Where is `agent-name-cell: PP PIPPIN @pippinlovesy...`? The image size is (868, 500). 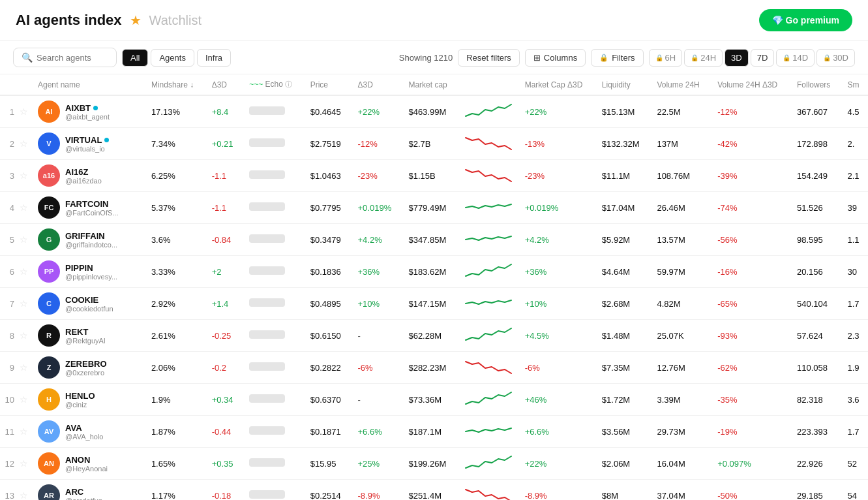
agent-name-cell: PP PIPPIN @pippinlovesy... is located at coordinates (88, 272).